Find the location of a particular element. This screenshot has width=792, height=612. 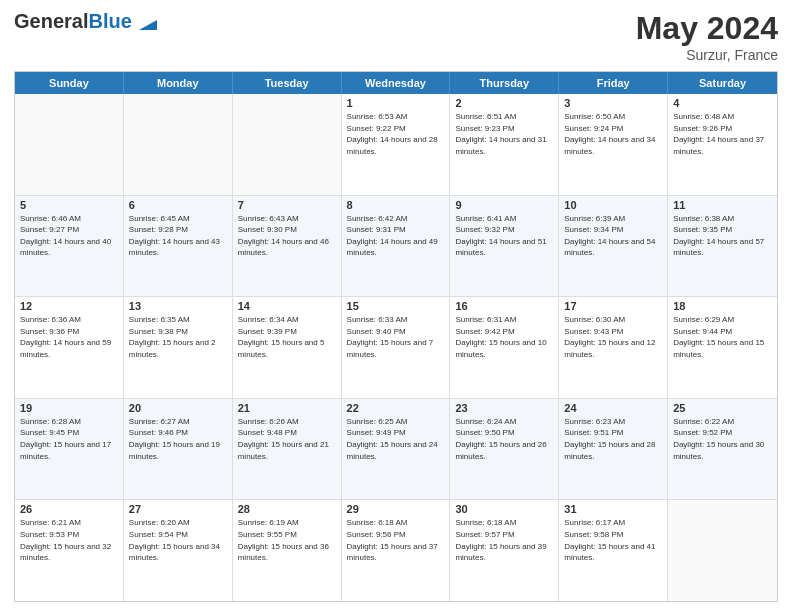

day-cell-12: 12Sunrise: 6:36 AM Sunset: 9:36 PM Dayli… is located at coordinates (70, 348).